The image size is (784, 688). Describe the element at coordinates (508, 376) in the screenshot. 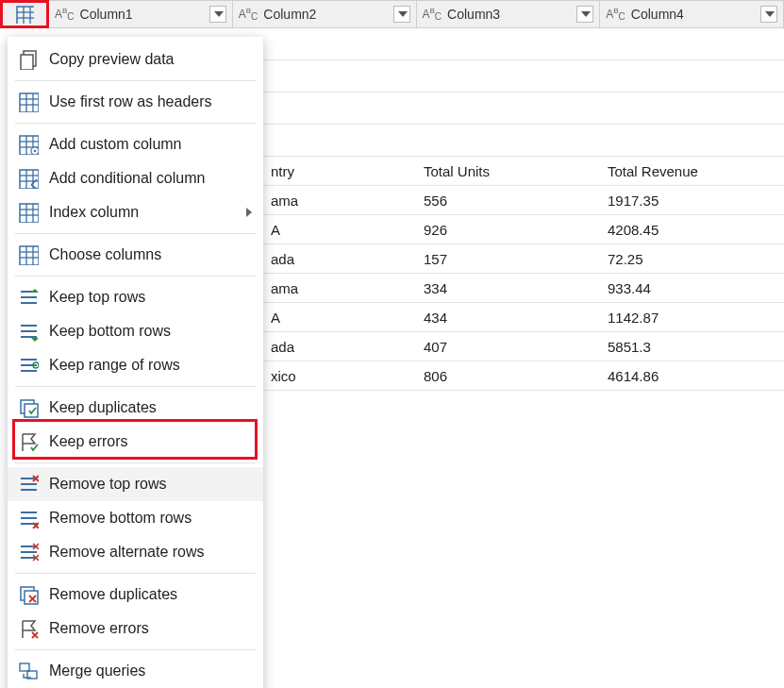

I see `table-cell: 806` at that location.